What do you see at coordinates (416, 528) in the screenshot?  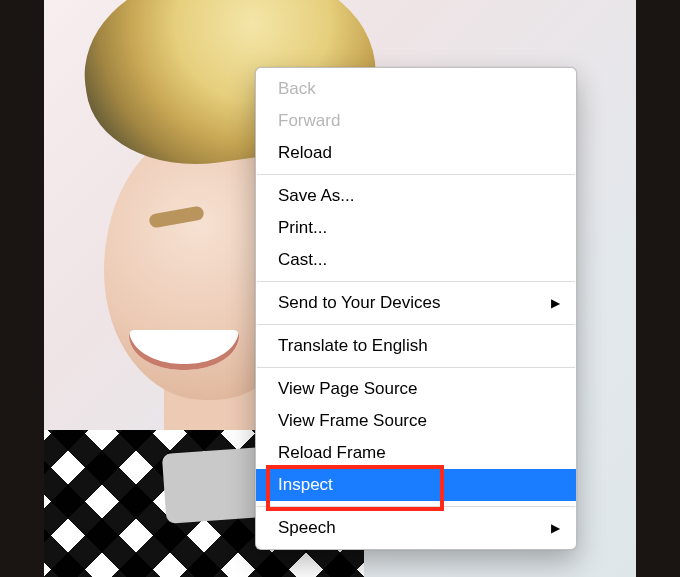 I see `menu-item-speech: Speech▶` at bounding box center [416, 528].